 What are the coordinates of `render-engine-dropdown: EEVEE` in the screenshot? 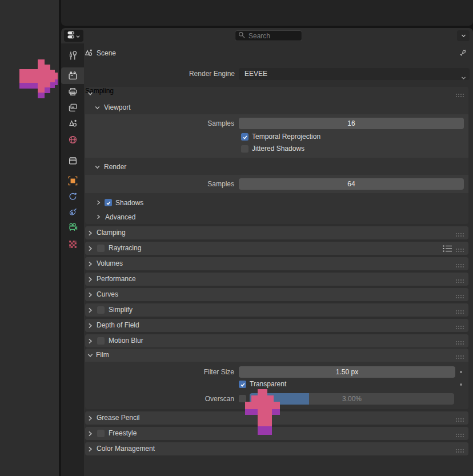 It's located at (354, 74).